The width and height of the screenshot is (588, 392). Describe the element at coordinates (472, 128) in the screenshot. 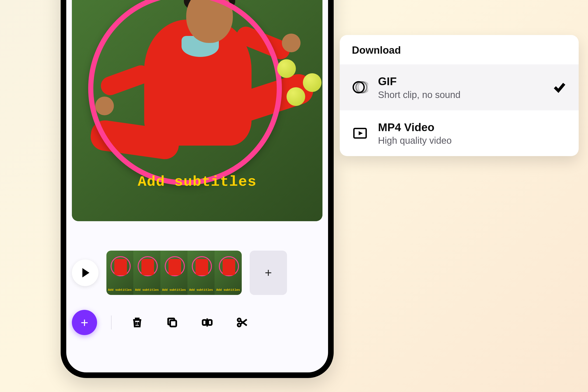

I see `option-title: MP4 Video` at that location.